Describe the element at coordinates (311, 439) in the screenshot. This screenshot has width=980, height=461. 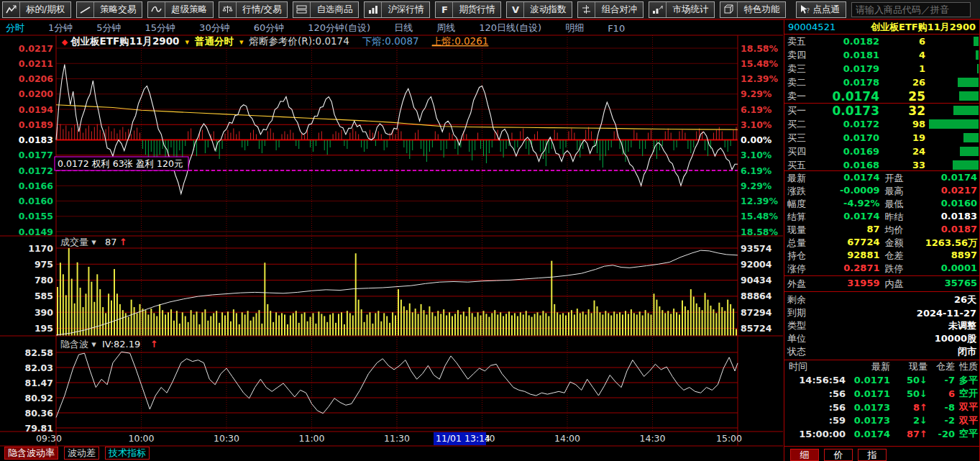
I see `svg-text: 11:00` at that location.